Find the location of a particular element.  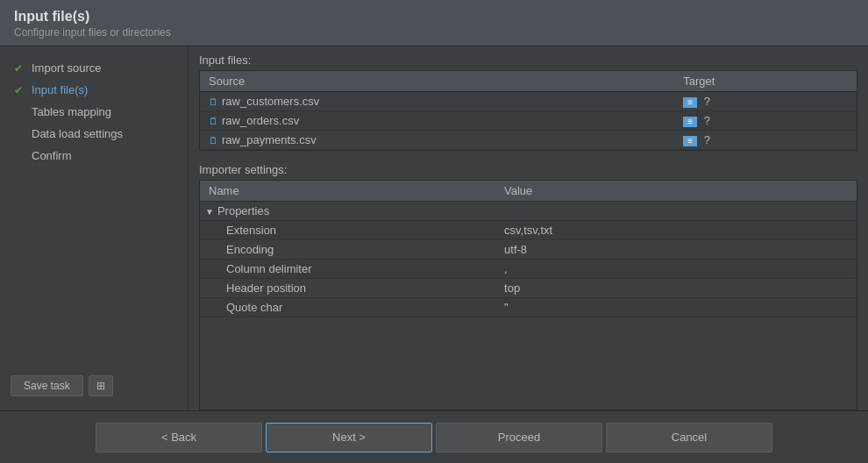

setting-value-cell: utf-8 is located at coordinates (676, 250).